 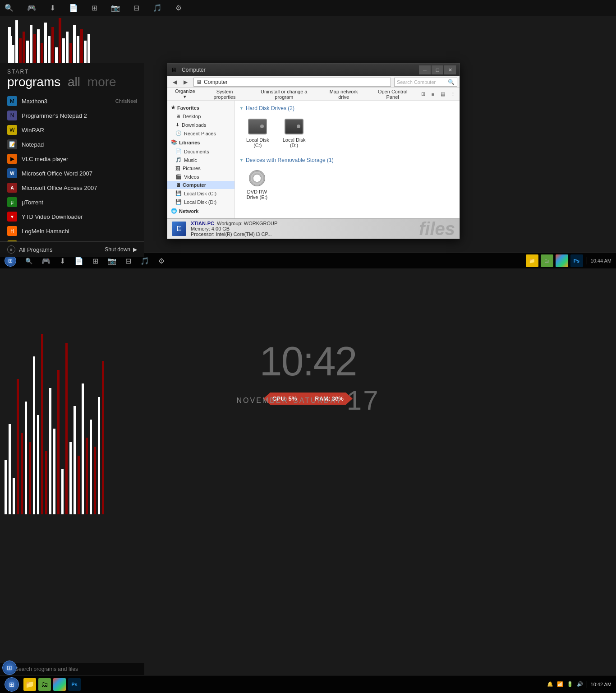 What do you see at coordinates (547, 261) in the screenshot?
I see `files-icon-mid: 🗂` at bounding box center [547, 261].